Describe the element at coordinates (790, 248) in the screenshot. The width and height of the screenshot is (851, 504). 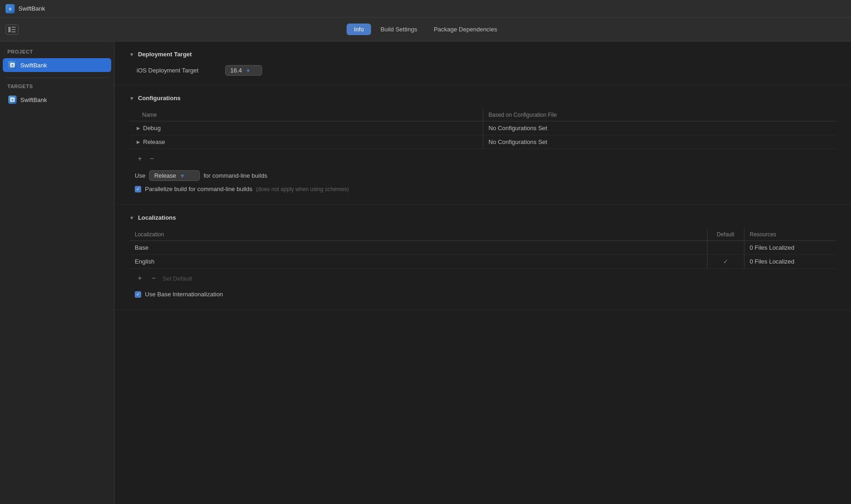
I see `localization-base-resources: 0 Files Localized` at that location.